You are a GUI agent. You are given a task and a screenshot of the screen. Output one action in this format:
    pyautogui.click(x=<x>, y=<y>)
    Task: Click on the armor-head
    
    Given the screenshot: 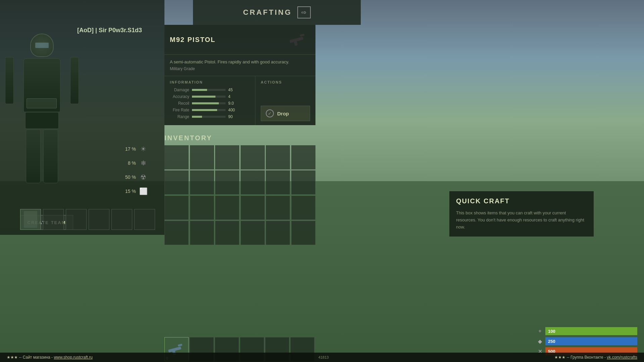 What is the action you would take?
    pyautogui.click(x=42, y=45)
    